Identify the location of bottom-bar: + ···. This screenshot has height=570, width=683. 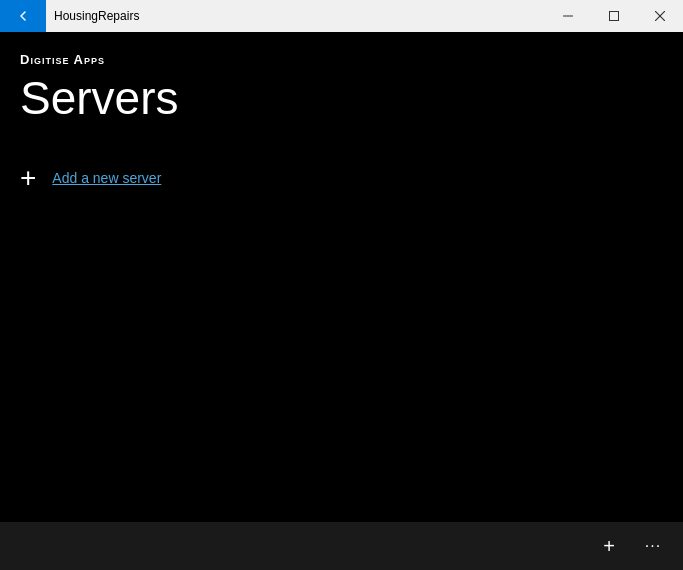
(342, 546).